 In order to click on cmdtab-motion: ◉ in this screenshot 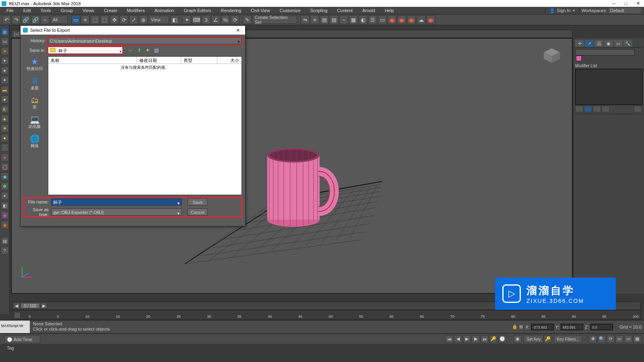, I will do `click(609, 43)`.